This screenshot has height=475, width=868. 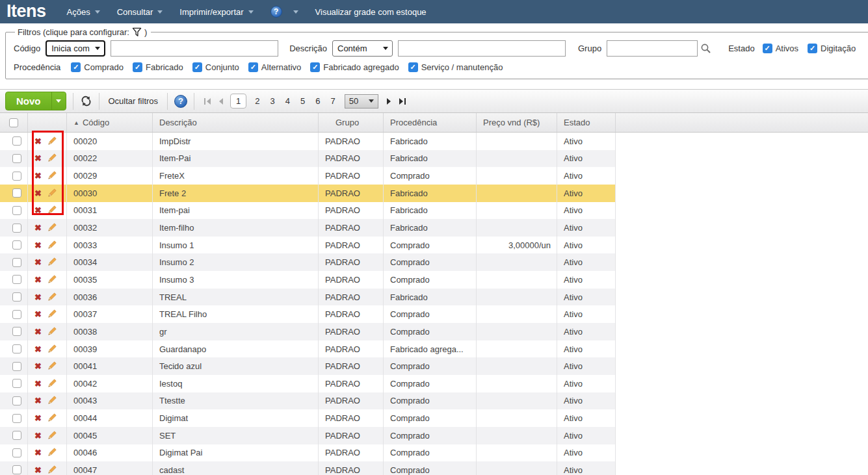 I want to click on table-row: ✖00022Item-PaiPADRAOFabricadoAtivo, so click(x=434, y=159).